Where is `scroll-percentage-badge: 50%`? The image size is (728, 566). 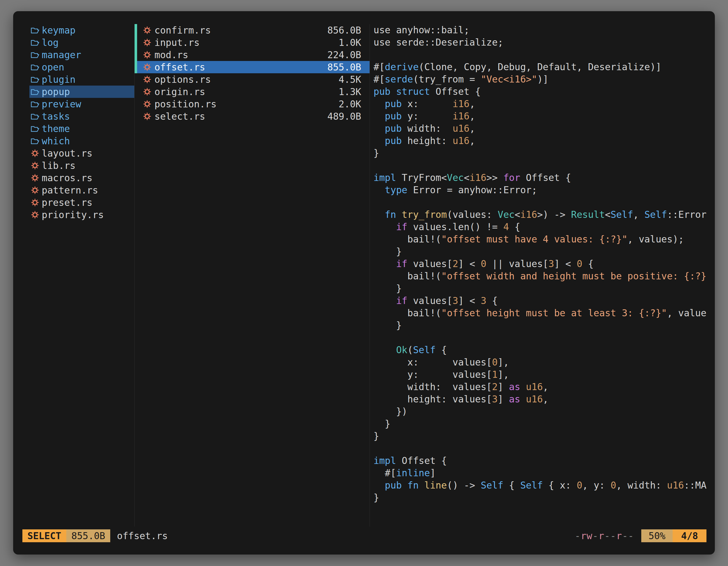 scroll-percentage-badge: 50% is located at coordinates (657, 536).